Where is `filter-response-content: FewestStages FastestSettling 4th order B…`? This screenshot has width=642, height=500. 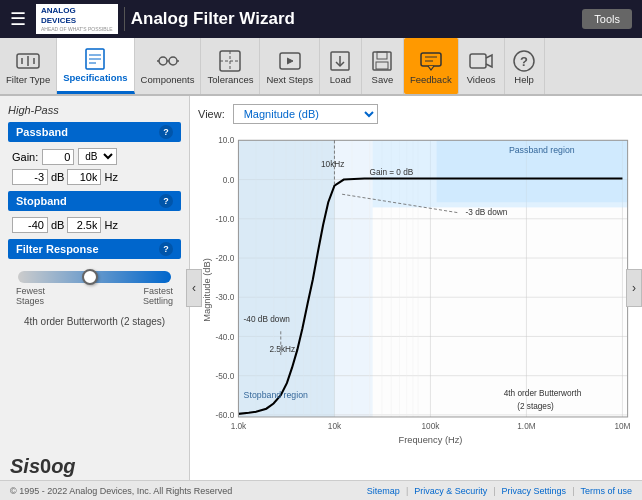
filter-response-content: FewestStages FastestSettling 4th order B… is located at coordinates (94, 297).